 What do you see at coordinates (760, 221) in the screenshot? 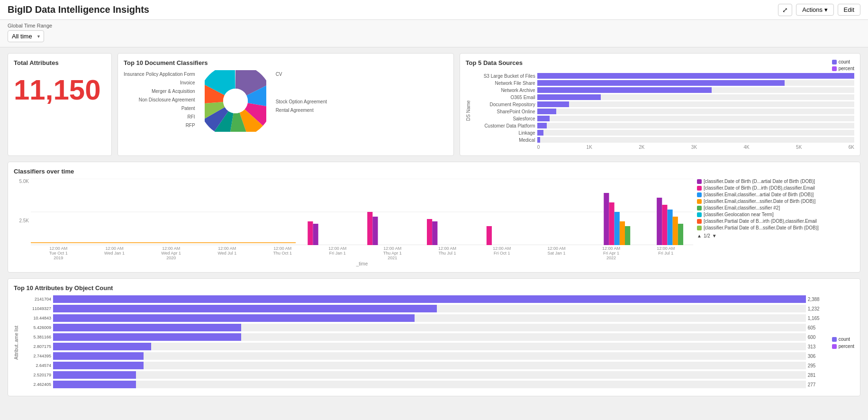
I see `legend-text: [classifier.Partial Date of B...irth (DO…` at bounding box center [760, 221].